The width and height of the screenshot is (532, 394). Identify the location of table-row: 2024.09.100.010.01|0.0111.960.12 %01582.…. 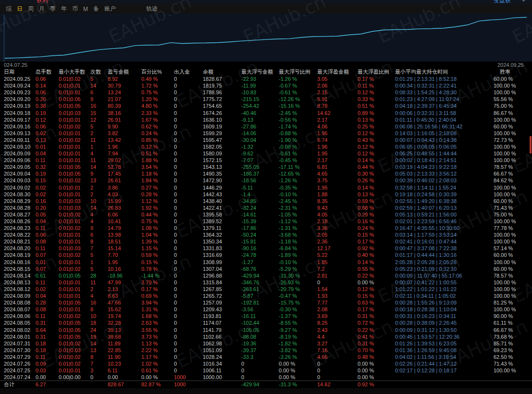
(266, 147).